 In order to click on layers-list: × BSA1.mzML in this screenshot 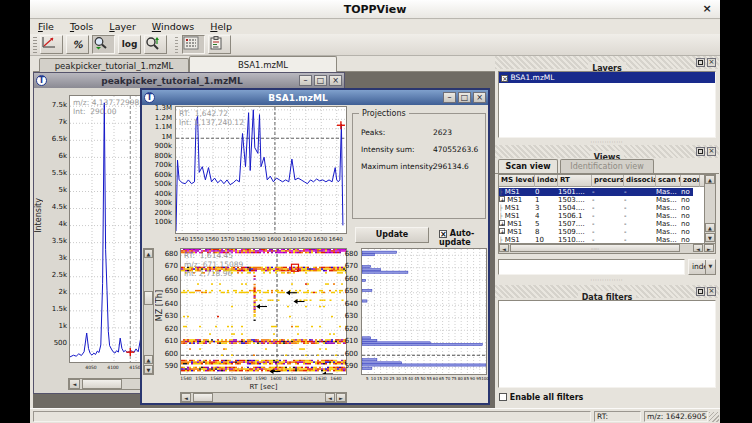, I will do `click(607, 104)`.